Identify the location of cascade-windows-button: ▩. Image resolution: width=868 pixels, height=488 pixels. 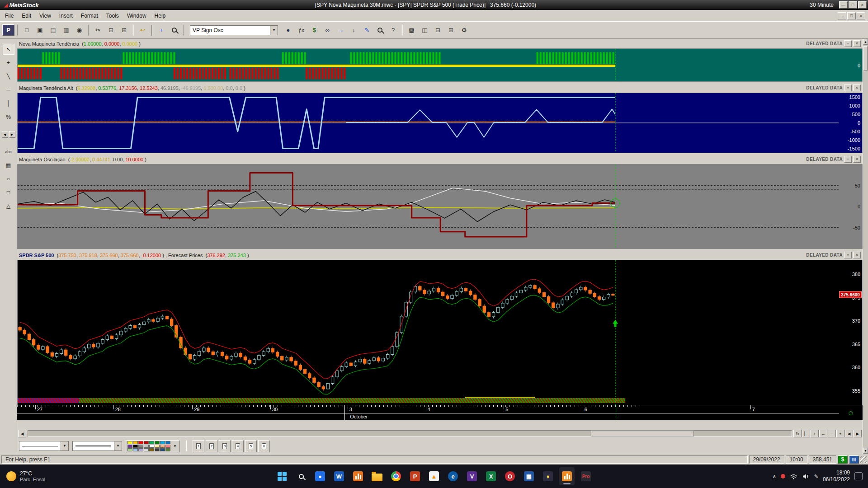
(411, 30).